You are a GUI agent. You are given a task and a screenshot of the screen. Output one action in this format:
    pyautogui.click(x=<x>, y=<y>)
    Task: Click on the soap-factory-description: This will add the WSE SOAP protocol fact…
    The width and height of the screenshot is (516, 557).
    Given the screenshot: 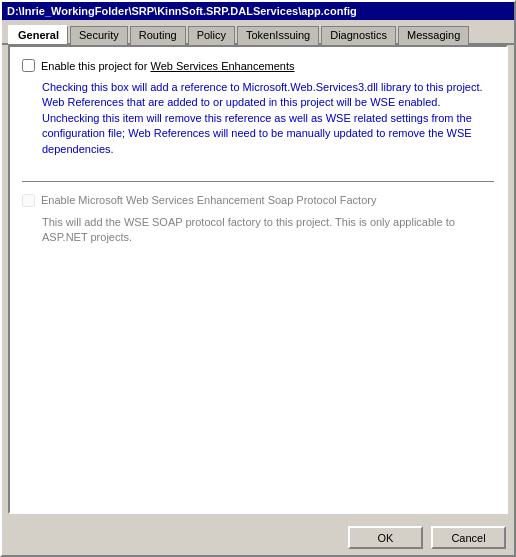 What is the action you would take?
    pyautogui.click(x=268, y=230)
    